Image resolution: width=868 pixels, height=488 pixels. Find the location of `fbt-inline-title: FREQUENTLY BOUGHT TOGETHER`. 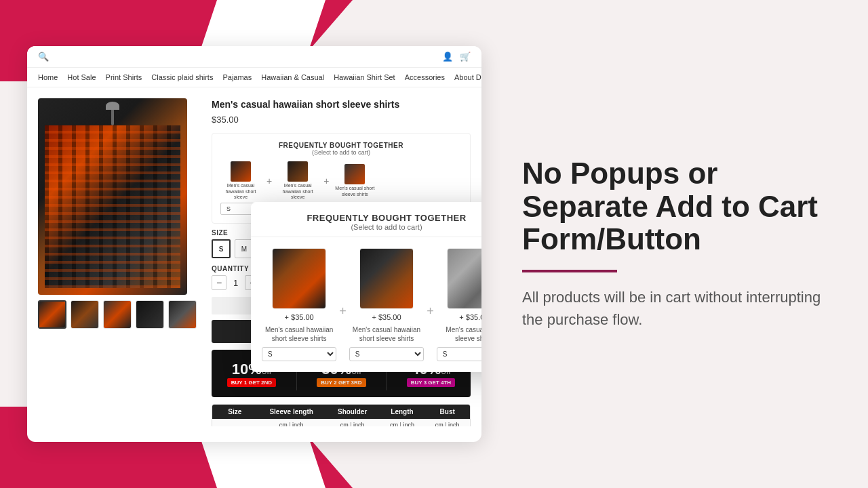

fbt-inline-title: FREQUENTLY BOUGHT TOGETHER is located at coordinates (341, 145).